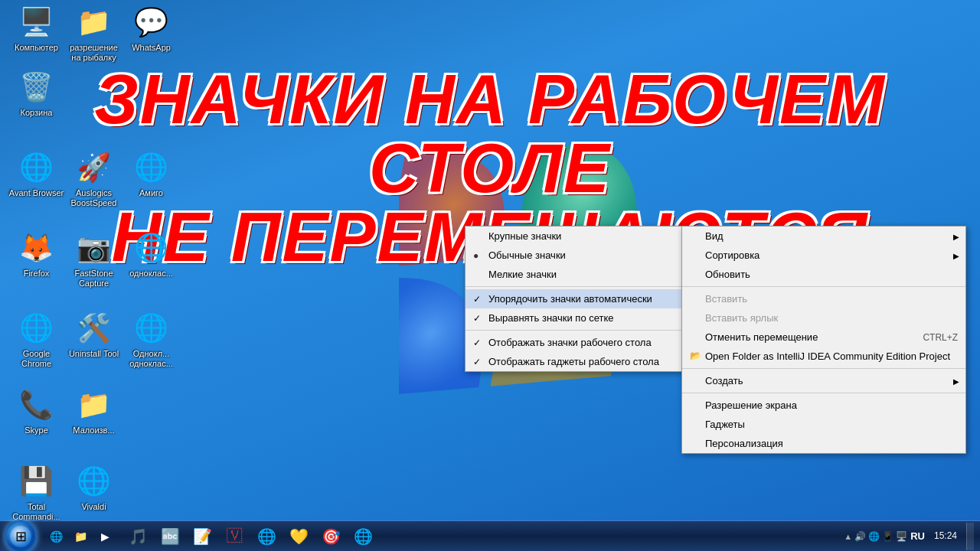 The width and height of the screenshot is (980, 551). Describe the element at coordinates (824, 381) in the screenshot. I see `right-menu-item-create: Создать` at that location.